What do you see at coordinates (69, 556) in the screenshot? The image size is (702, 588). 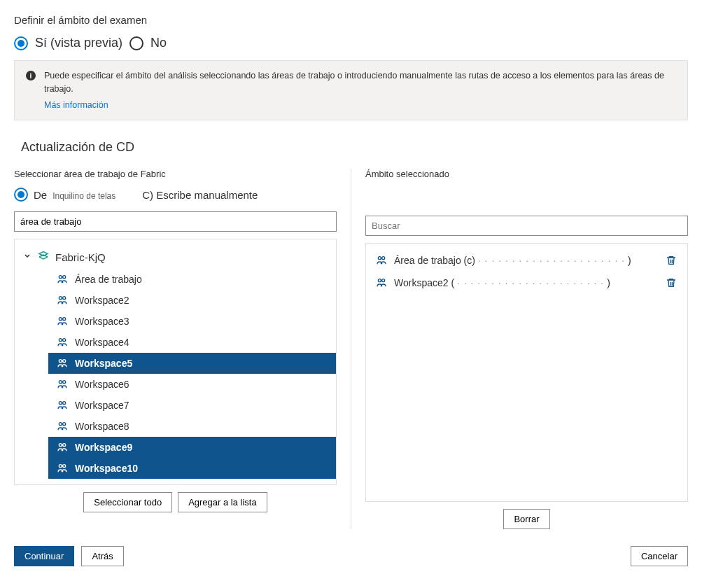 I see `footer-left: Continuar Atrás` at bounding box center [69, 556].